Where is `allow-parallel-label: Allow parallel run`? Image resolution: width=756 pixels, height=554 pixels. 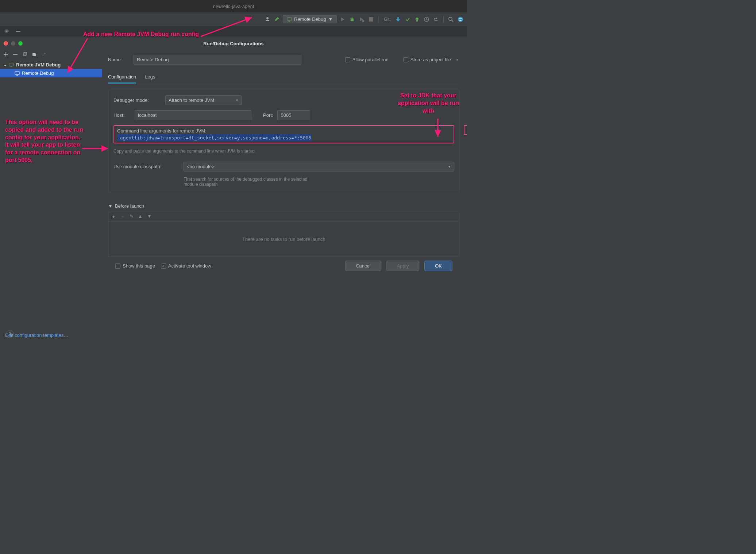
allow-parallel-label: Allow parallel run is located at coordinates (371, 60).